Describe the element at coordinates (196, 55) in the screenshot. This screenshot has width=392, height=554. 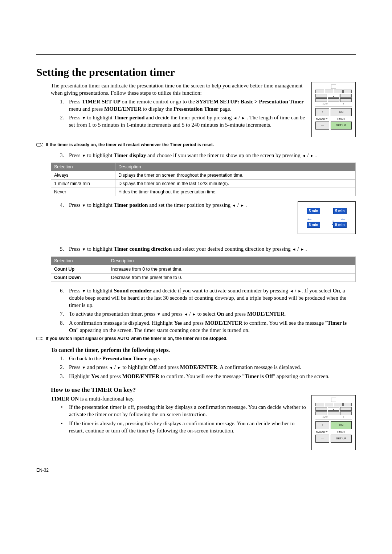
I see `top-rule` at that location.